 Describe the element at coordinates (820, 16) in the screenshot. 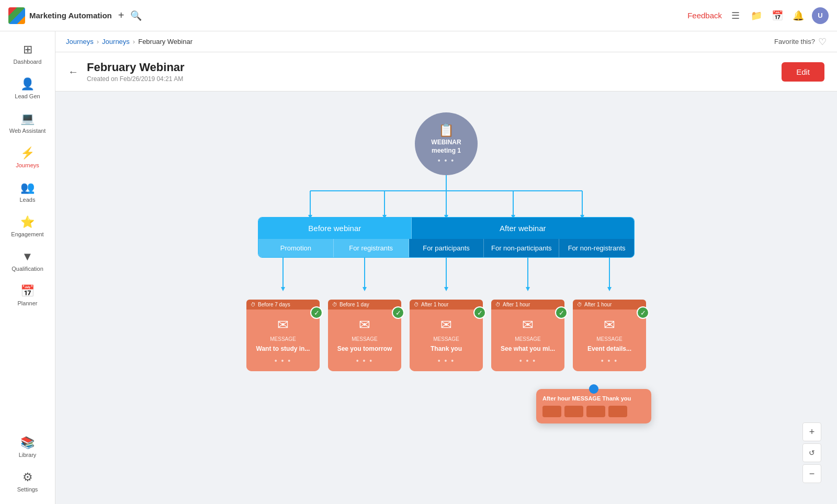

I see `avatar: U` at that location.